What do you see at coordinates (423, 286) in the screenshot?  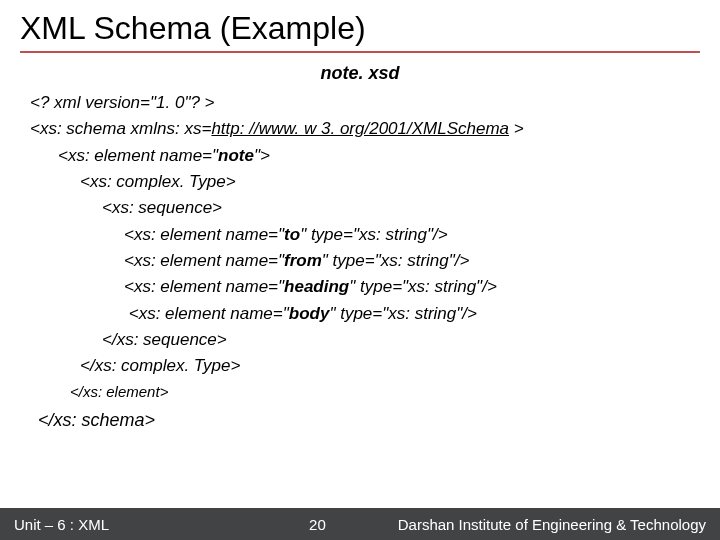 I see `el-heading-suffix: " type="xs: string"/>` at bounding box center [423, 286].